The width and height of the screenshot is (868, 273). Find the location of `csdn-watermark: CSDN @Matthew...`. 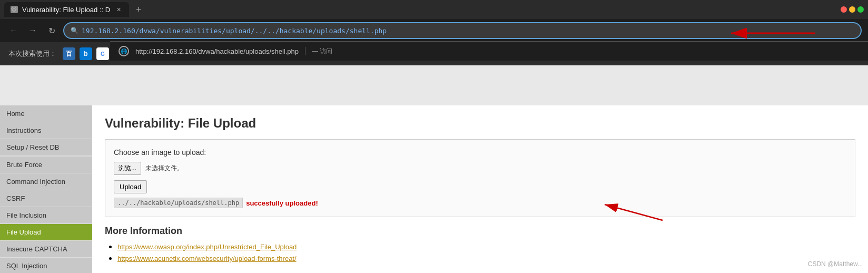

csdn-watermark: CSDN @Matthew... is located at coordinates (835, 264).